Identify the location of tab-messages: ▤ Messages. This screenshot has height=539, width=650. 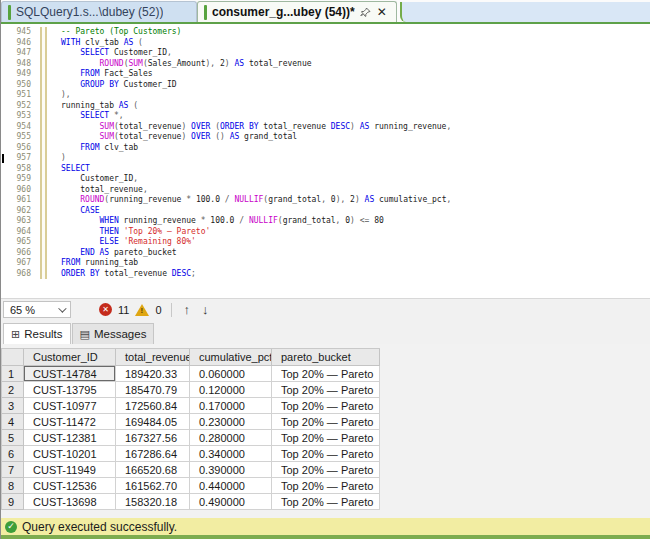
(114, 334).